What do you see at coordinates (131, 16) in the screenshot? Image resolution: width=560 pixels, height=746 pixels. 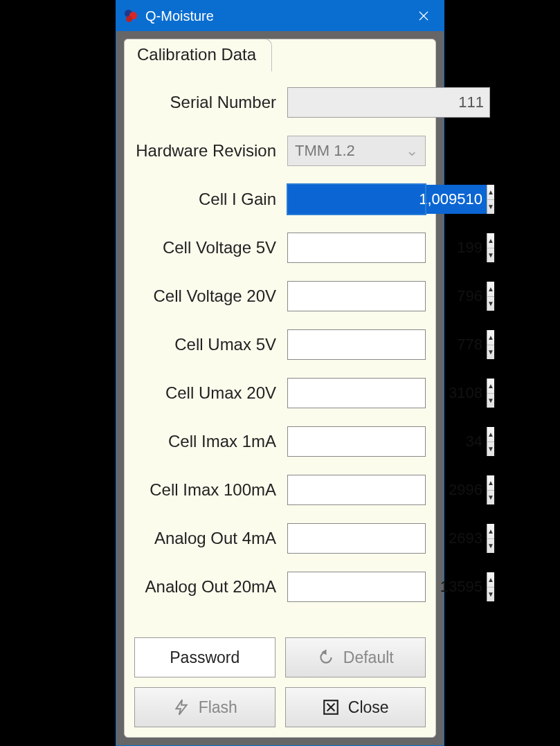 I see `app-icon` at bounding box center [131, 16].